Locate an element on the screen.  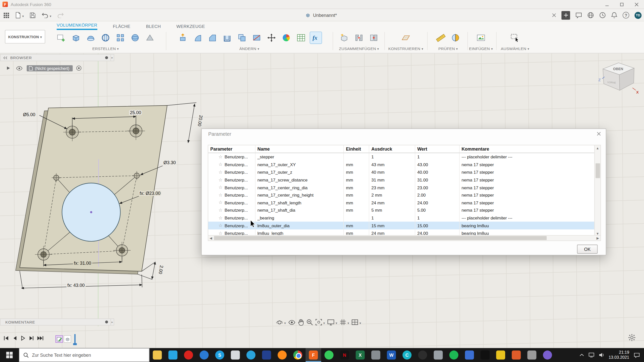
joint-icon is located at coordinates (359, 38).